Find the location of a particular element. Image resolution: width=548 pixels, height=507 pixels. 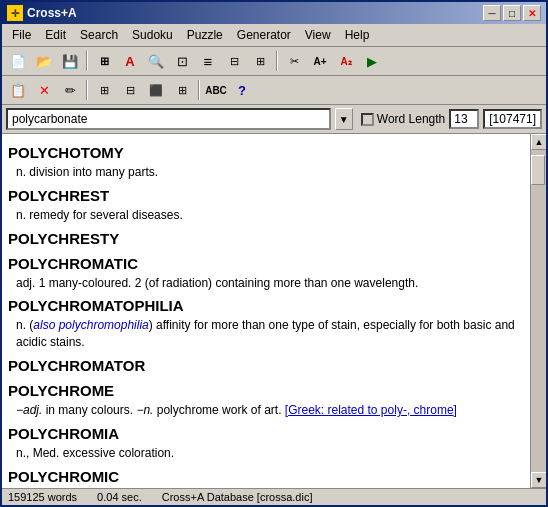

entry-definition: n. division into many parts. is located at coordinates (266, 172).